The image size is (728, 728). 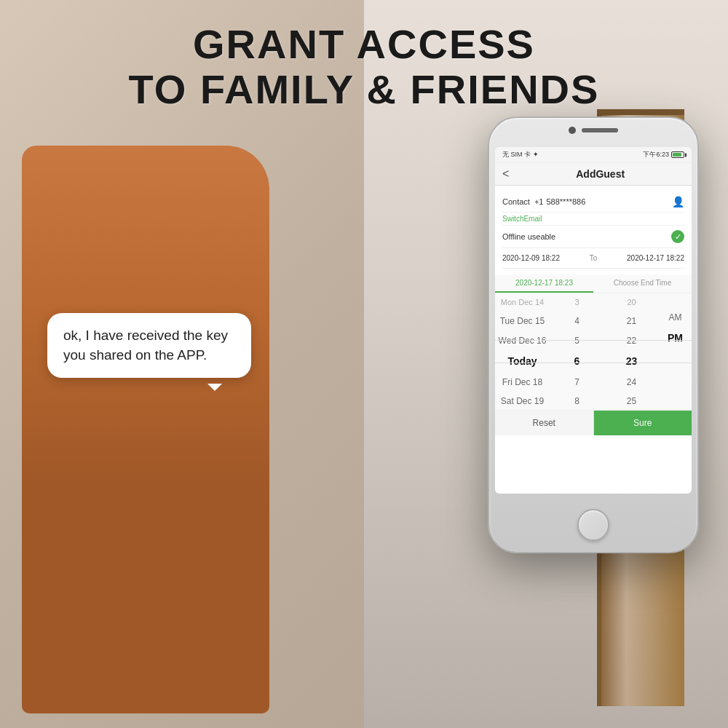 What do you see at coordinates (587, 237) in the screenshot?
I see `offline-label: Offline useable` at bounding box center [587, 237].